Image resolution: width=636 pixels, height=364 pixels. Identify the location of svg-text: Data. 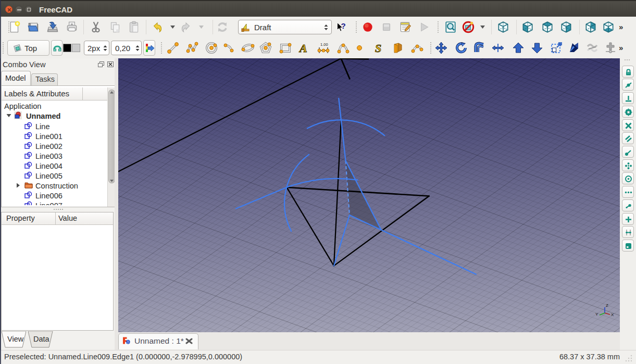
(42, 339).